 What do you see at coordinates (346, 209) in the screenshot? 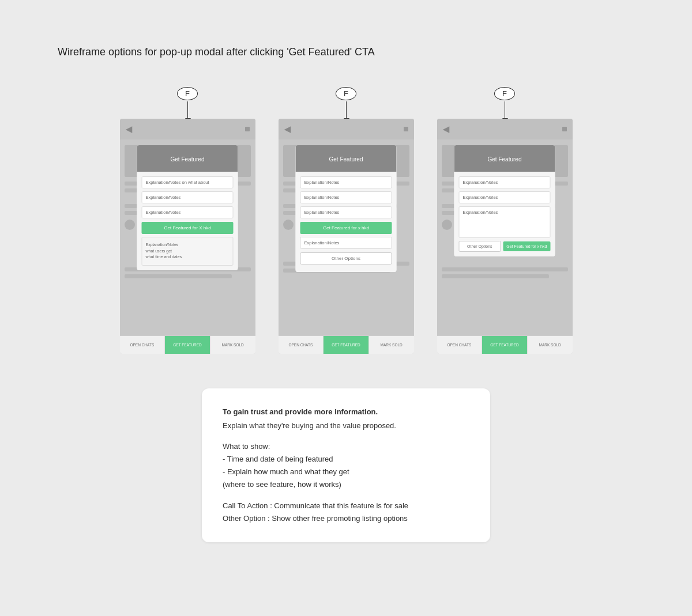
I see `modal-2: Get Featured Explanation/Notes Explanati…` at bounding box center [346, 209].